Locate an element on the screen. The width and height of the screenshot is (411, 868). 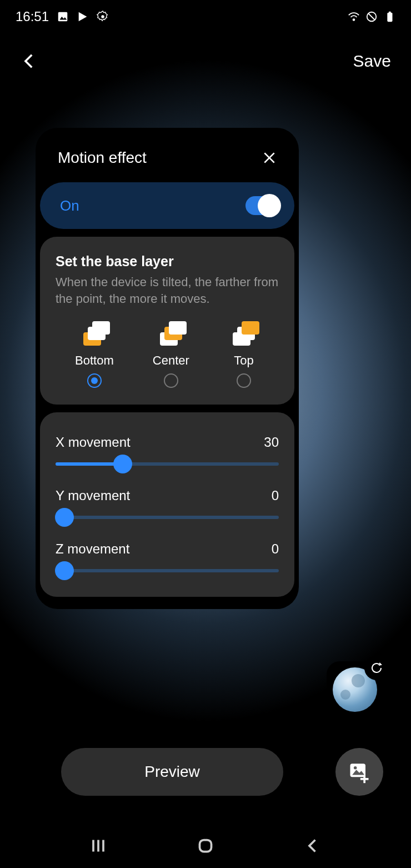
preview-label: Preview is located at coordinates (172, 772).